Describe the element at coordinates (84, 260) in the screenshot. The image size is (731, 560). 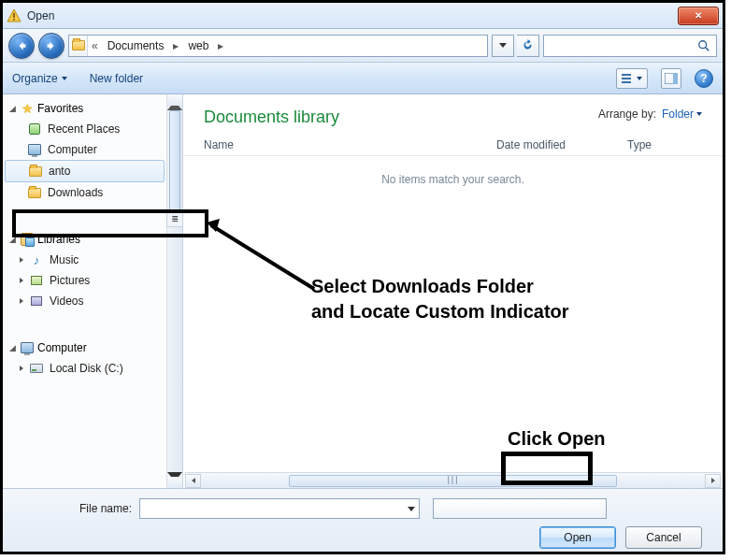
I see `sidebar-item-music: ♪Music` at that location.